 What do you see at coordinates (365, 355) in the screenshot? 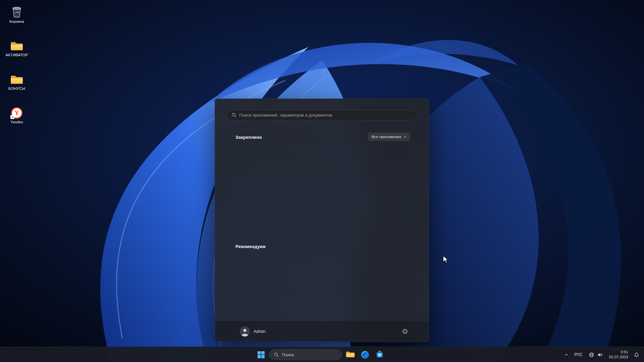
I see `edge-browser-icon` at bounding box center [365, 355].